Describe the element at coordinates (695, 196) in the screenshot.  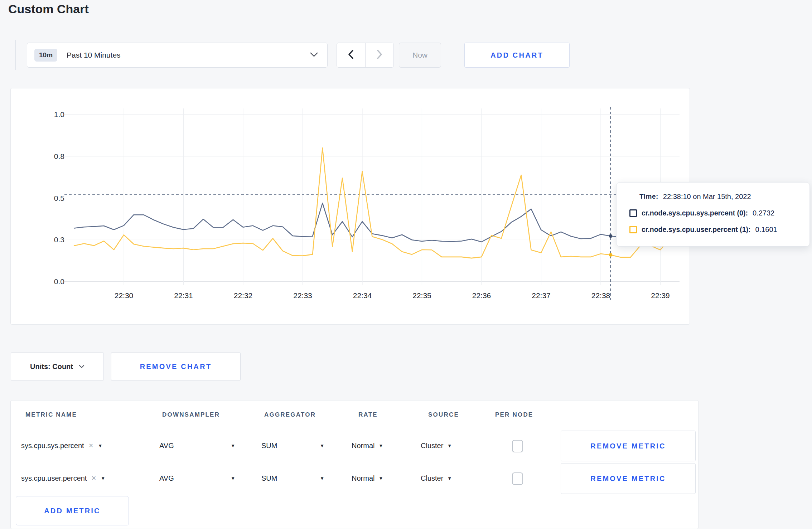
I see `tooltip-time-row: Time: 22:38:10 on Mar 15th, 2022` at that location.